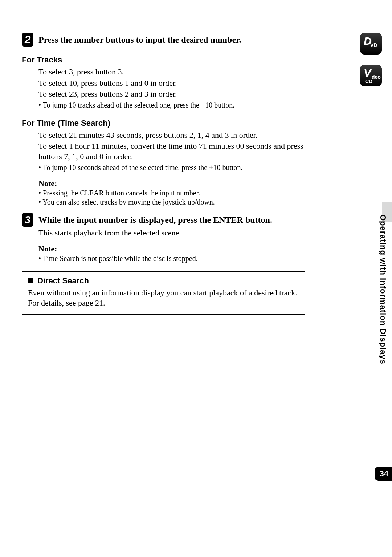  Describe the element at coordinates (175, 88) in the screenshot. I see `for-tracks-body: To select 3, press button 3. To select 1…` at that location.